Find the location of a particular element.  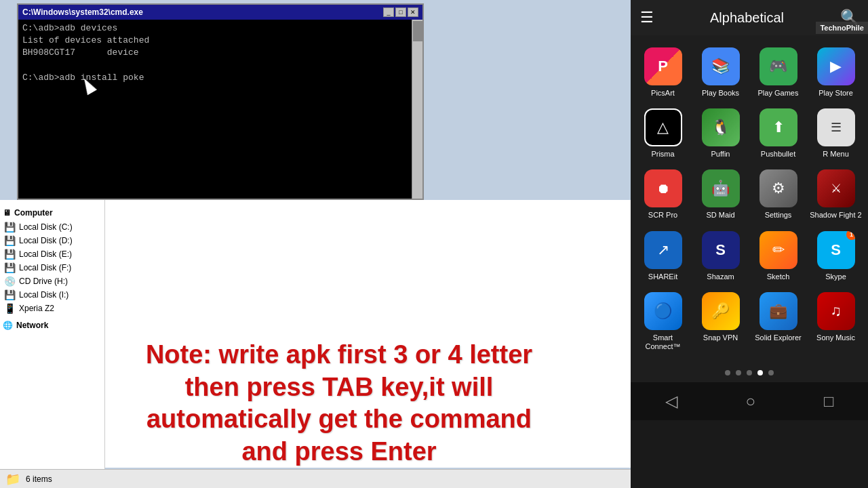

hamburger-icon: ☰ is located at coordinates (647, 18).